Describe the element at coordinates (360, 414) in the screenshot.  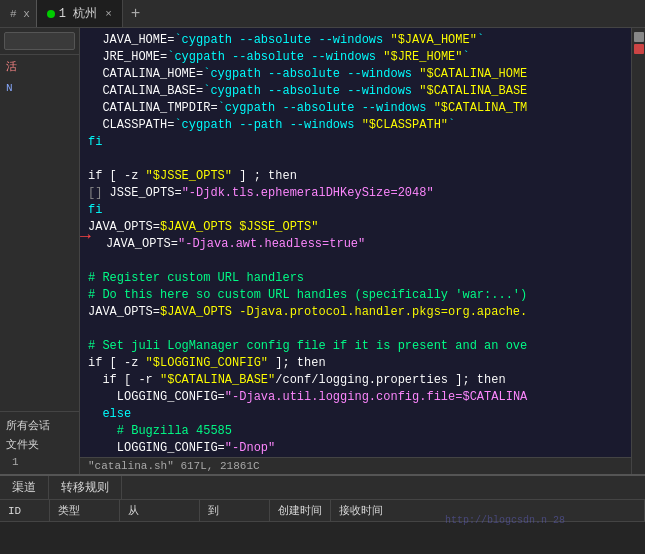
I see `code-line: else` at that location.